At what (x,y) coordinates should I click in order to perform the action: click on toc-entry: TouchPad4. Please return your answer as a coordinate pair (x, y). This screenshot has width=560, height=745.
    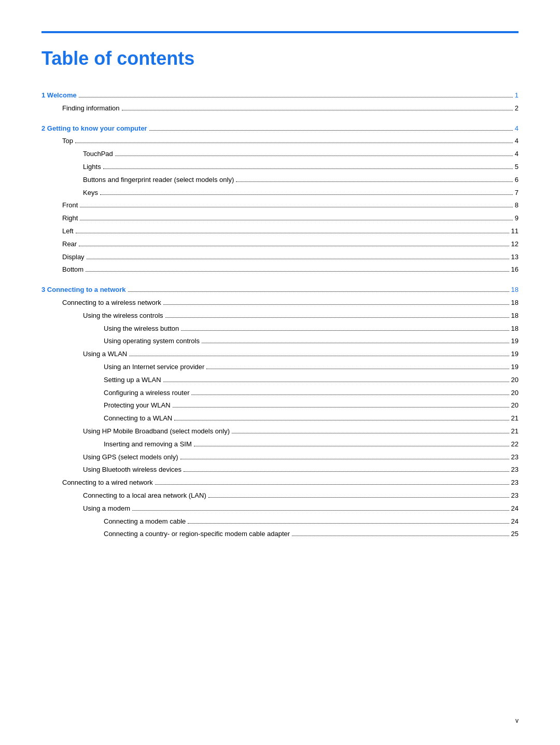
    Looking at the image, I should click on (280, 154).